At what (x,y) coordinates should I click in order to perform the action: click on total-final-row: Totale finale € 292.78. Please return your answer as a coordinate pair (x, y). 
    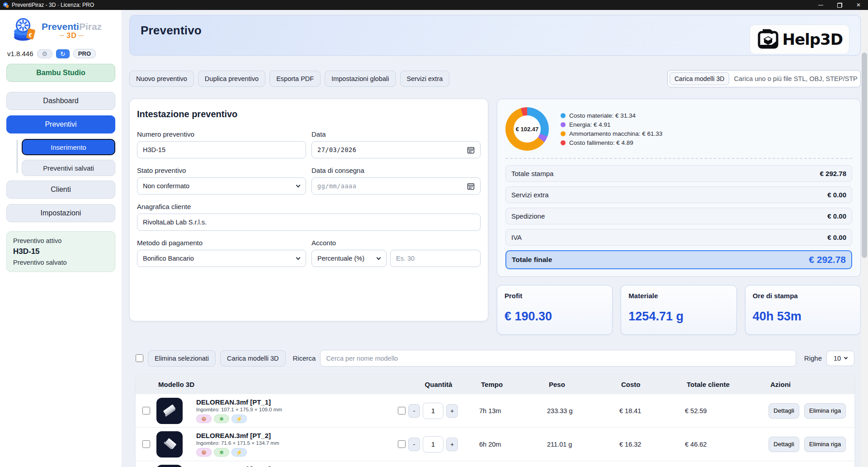
    Looking at the image, I should click on (679, 260).